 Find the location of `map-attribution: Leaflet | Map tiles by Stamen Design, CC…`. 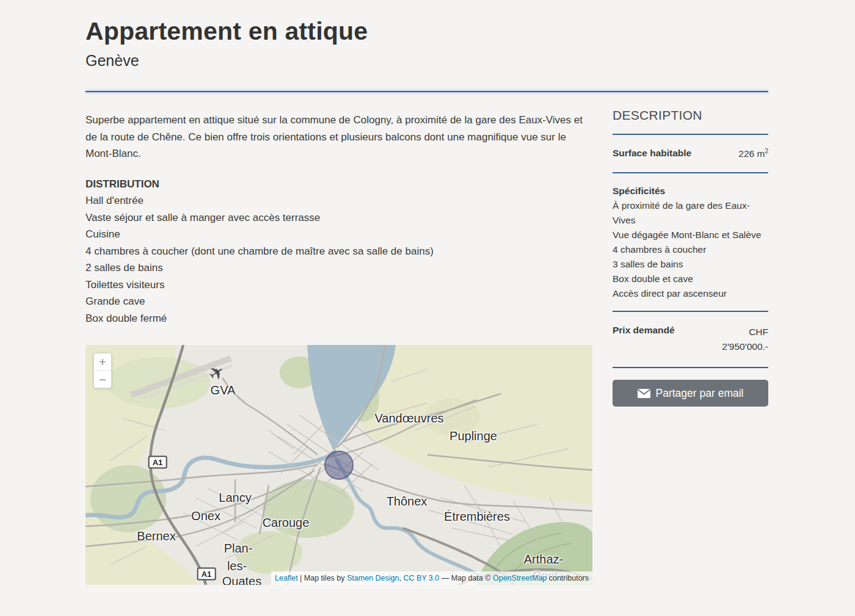

map-attribution: Leaflet | Map tiles by Stamen Design, CC… is located at coordinates (432, 578).